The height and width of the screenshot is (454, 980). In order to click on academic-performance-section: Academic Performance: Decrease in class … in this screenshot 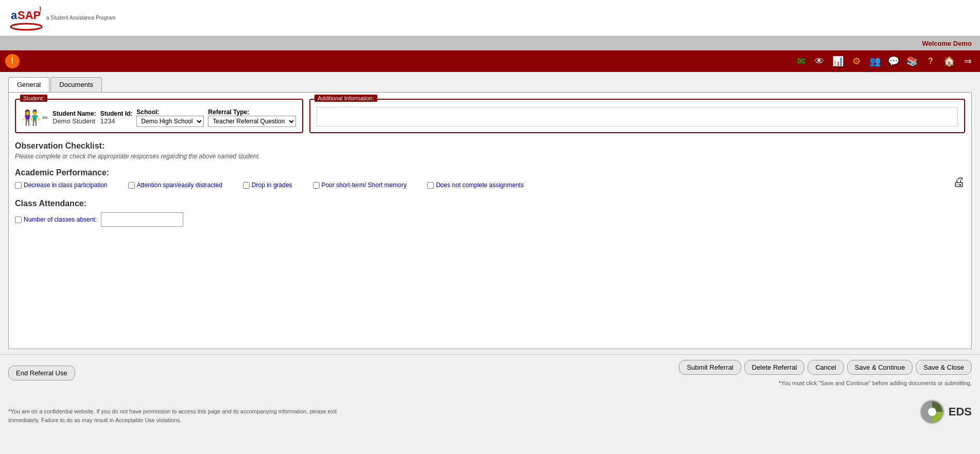, I will do `click(490, 179)`.